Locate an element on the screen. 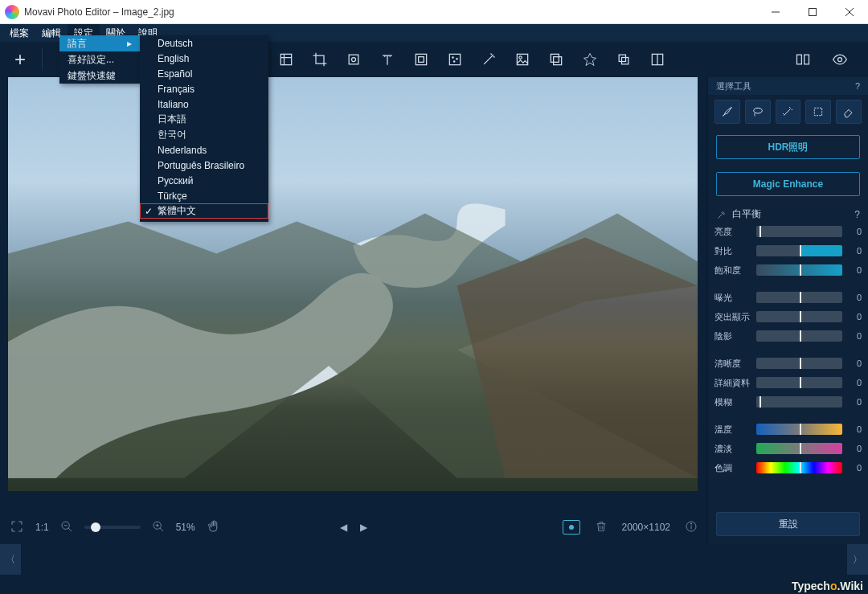  tool-noise-icon is located at coordinates (455, 59).